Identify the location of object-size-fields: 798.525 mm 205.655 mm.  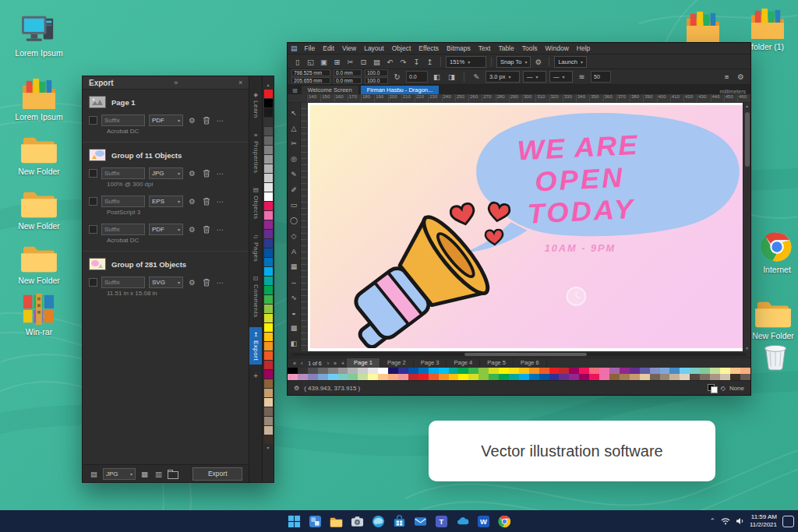
(311, 76).